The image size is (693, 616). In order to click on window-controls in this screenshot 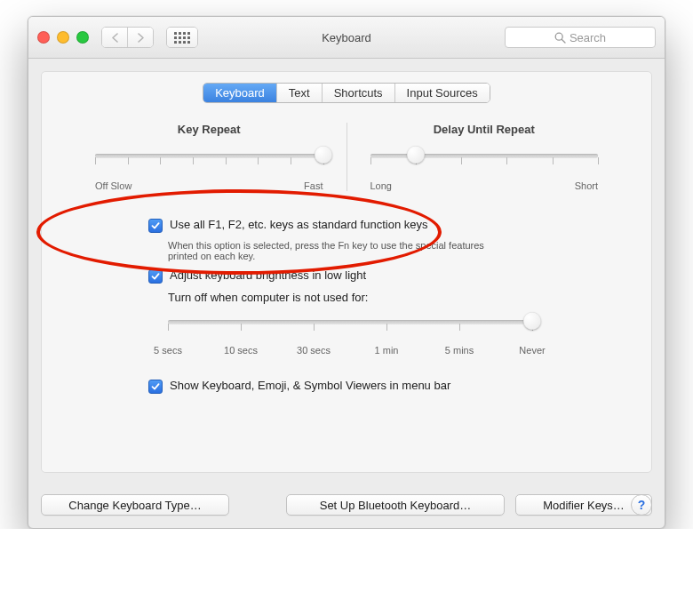, I will do `click(63, 37)`.